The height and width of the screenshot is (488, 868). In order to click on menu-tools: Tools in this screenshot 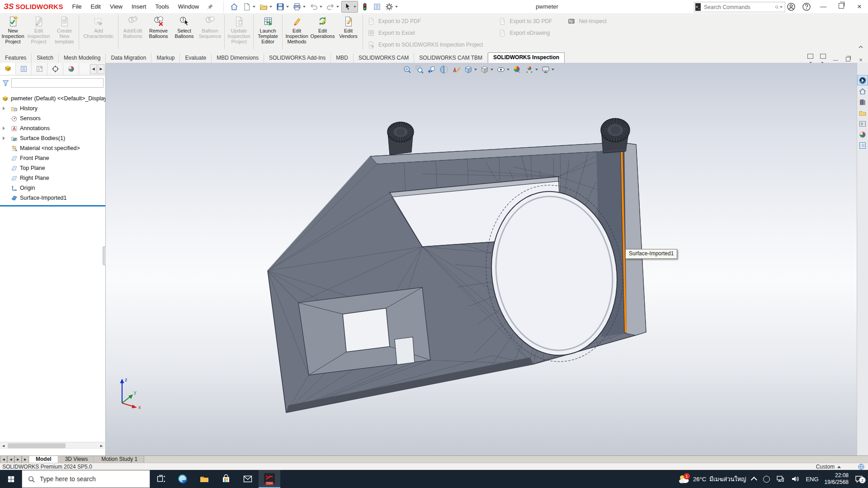, I will do `click(162, 6)`.